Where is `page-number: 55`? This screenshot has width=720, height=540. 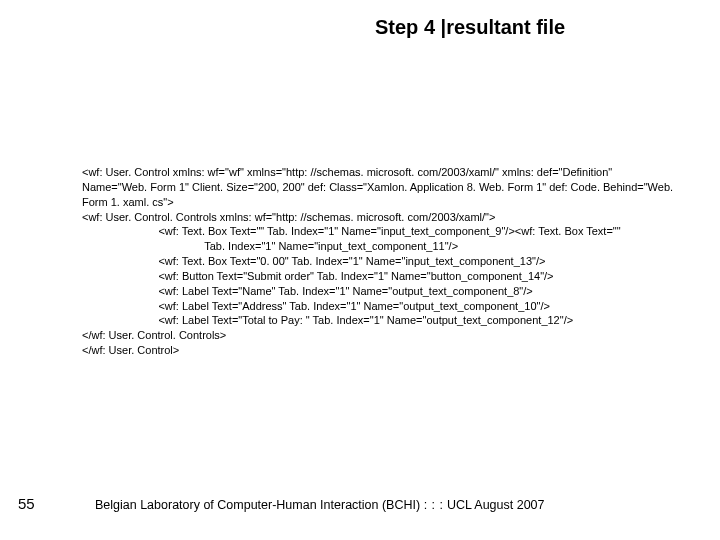 page-number: 55 is located at coordinates (26, 504).